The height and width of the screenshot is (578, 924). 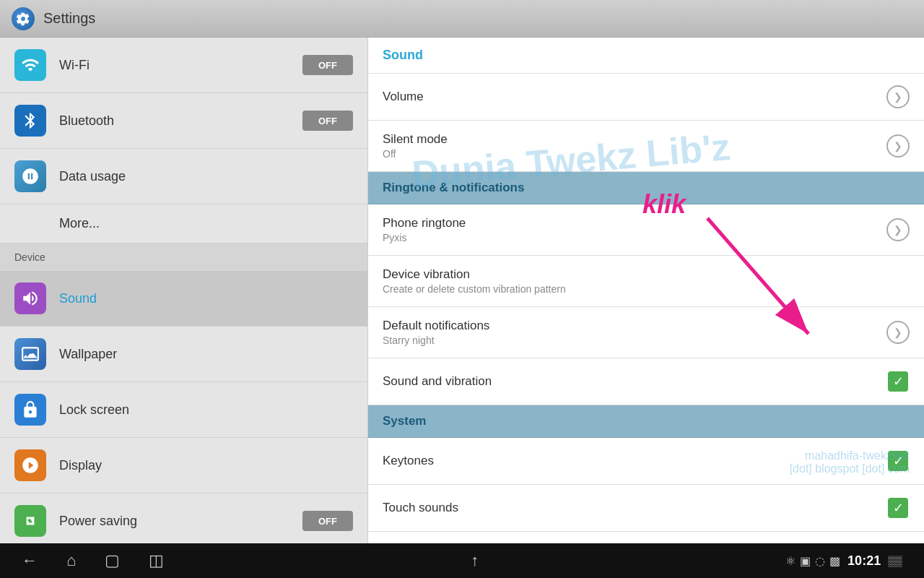 What do you see at coordinates (78, 299) in the screenshot?
I see `sidebar-sound-label: Sound` at bounding box center [78, 299].